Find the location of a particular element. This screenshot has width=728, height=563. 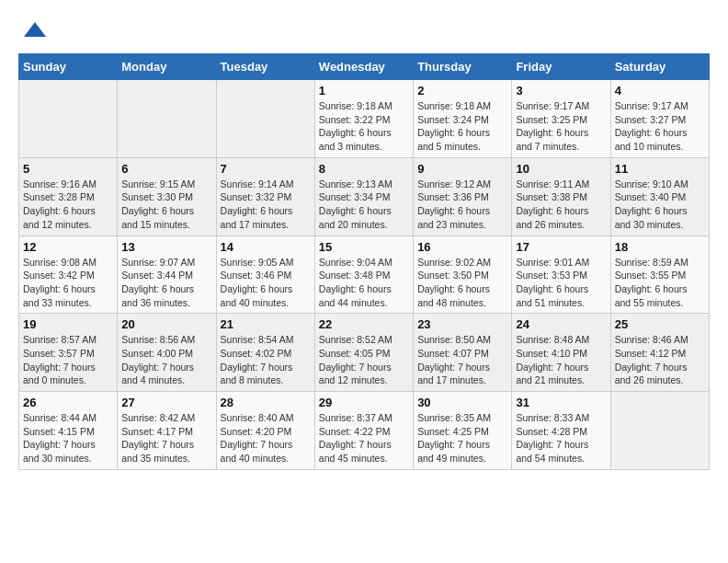

calendar-cell: 10Sunrise: 9:11 AM Sunset: 3:38 PM Dayli… is located at coordinates (561, 197).